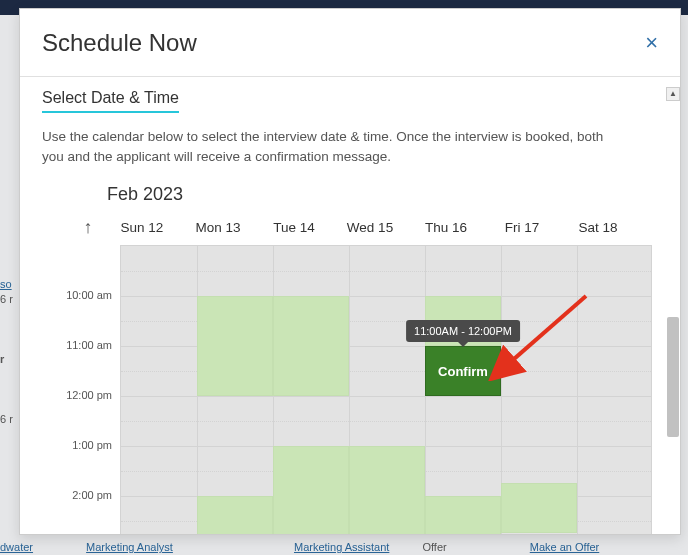  What do you see at coordinates (92, 495) in the screenshot?
I see `time-label: 2:00 pm` at bounding box center [92, 495].